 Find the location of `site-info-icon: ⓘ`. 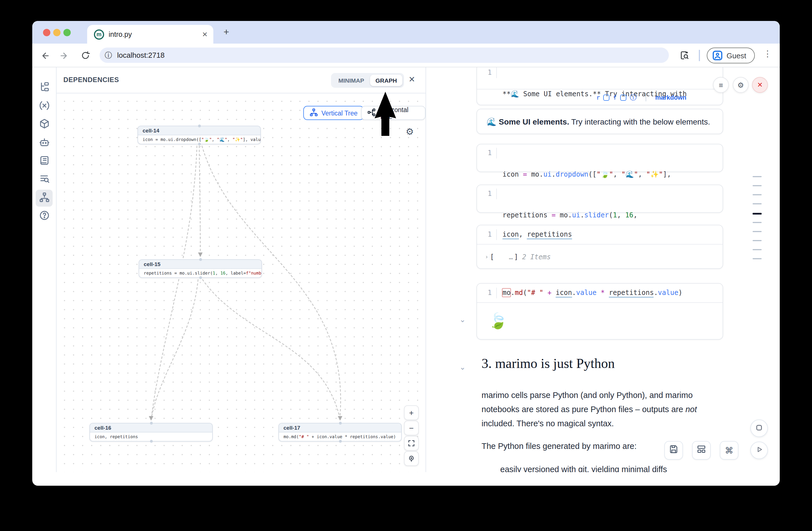

site-info-icon: ⓘ is located at coordinates (108, 55).